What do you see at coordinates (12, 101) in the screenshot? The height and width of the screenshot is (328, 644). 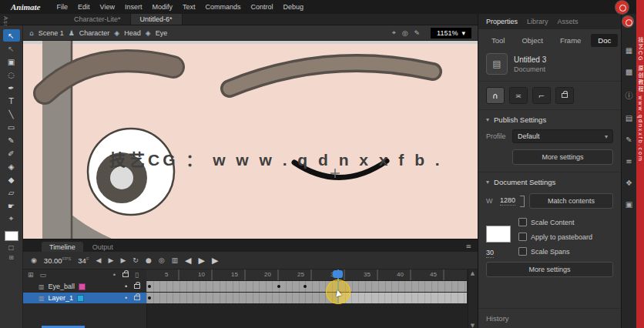 I see `text-tool: T` at bounding box center [12, 101].